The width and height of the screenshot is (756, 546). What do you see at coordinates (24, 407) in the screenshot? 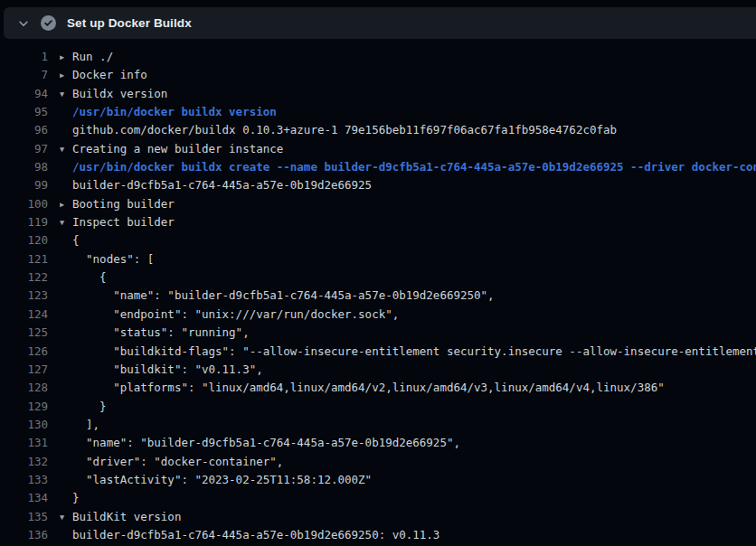
I see `log-line-number: 129` at bounding box center [24, 407].